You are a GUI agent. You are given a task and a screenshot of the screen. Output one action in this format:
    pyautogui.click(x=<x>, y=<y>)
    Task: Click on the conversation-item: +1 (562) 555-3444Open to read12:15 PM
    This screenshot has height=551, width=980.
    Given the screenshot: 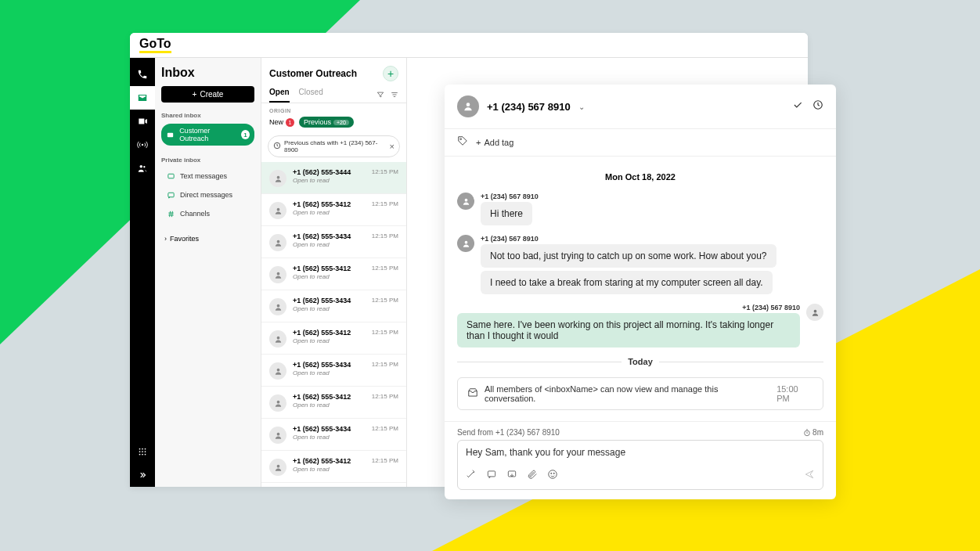 What is the action you would take?
    pyautogui.click(x=333, y=178)
    